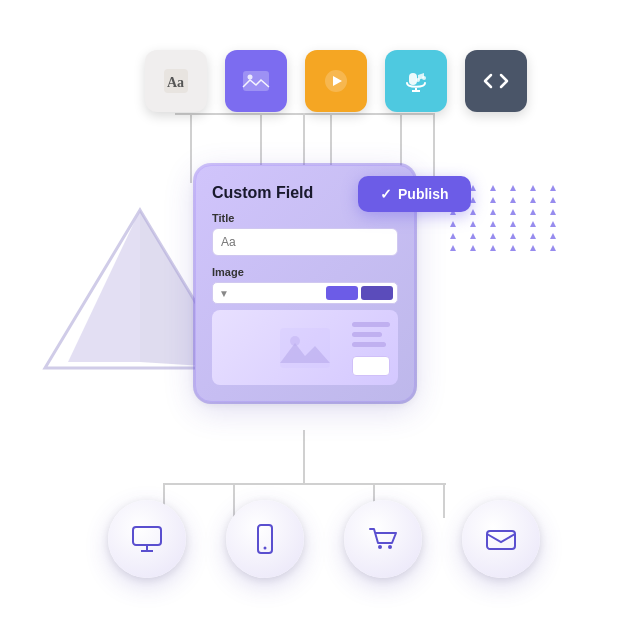 This screenshot has height=640, width=640. I want to click on bottom-v-main-connector, so click(304, 458).